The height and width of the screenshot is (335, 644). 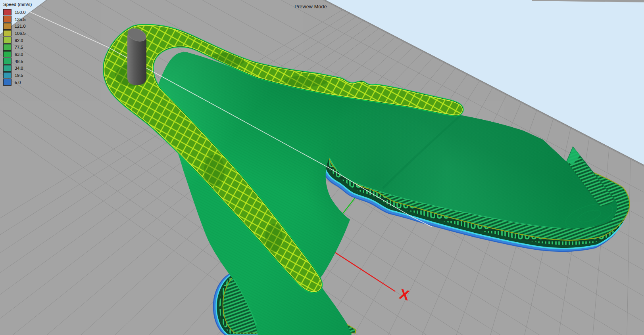 What do you see at coordinates (17, 82) in the screenshot?
I see `legend-item: 5.0` at bounding box center [17, 82].